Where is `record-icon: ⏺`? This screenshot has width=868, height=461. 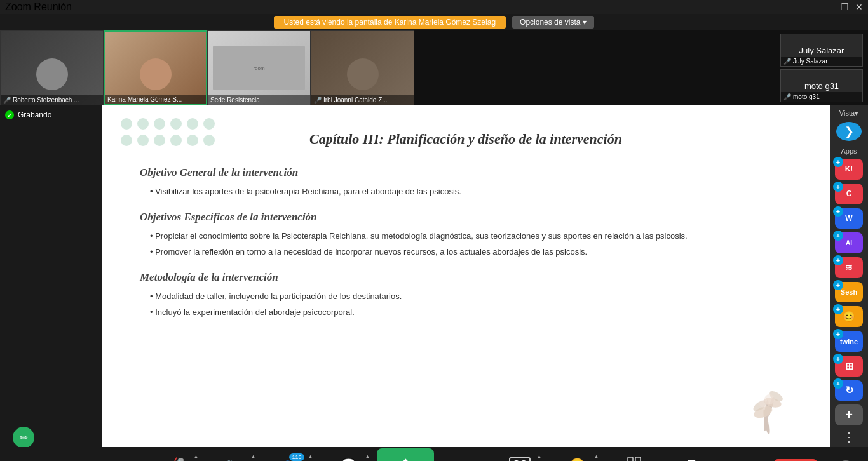
record-icon: ⏺ is located at coordinates (463, 460).